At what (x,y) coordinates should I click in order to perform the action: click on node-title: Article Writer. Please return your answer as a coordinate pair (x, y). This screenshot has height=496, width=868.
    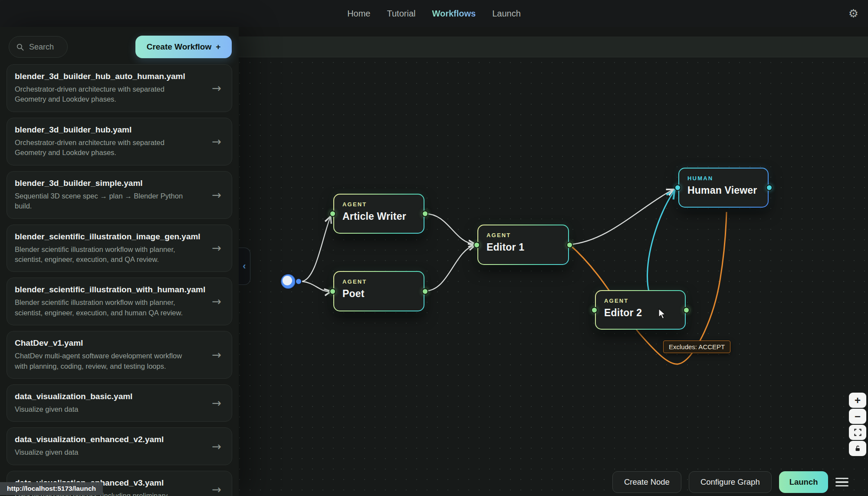
    Looking at the image, I should click on (379, 216).